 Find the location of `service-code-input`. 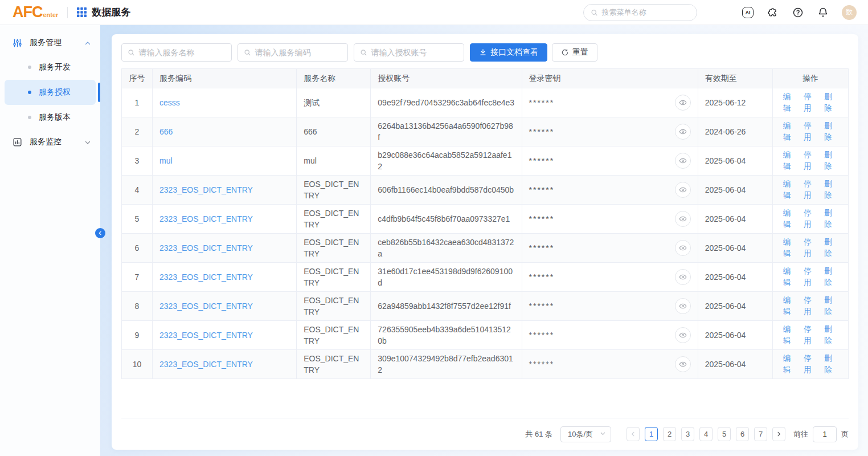

service-code-input is located at coordinates (298, 52).